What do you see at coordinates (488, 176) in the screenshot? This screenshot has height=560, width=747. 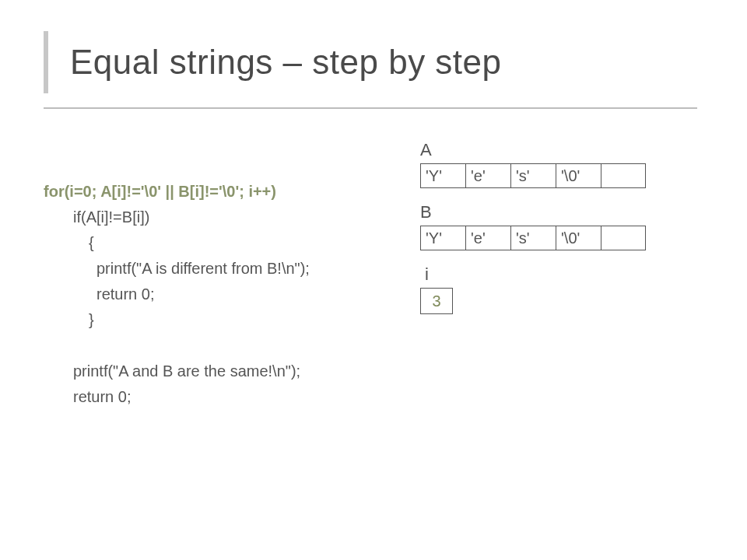 I see `array-a-cell: 'e'` at bounding box center [488, 176].